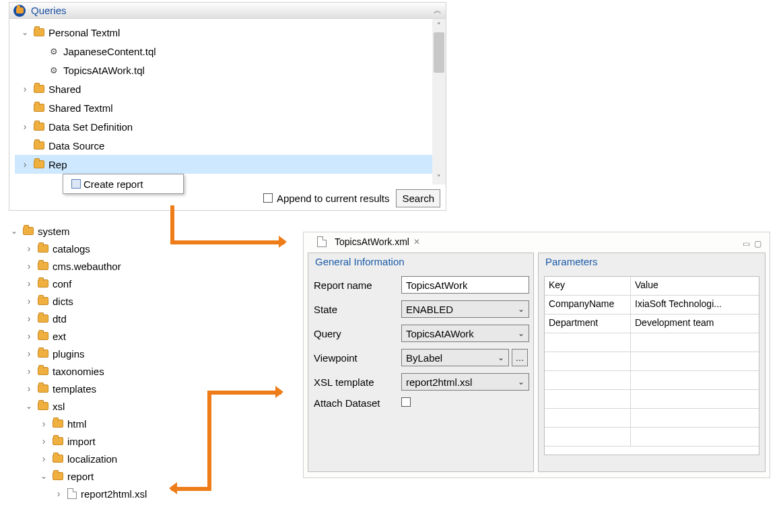 The width and height of the screenshot is (781, 532). What do you see at coordinates (81, 459) in the screenshot?
I see `tree-item: localization` at bounding box center [81, 459].